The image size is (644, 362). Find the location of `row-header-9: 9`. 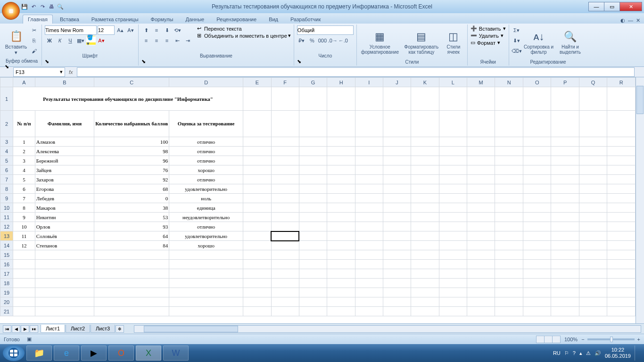

row-header-9: 9 is located at coordinates (7, 198).